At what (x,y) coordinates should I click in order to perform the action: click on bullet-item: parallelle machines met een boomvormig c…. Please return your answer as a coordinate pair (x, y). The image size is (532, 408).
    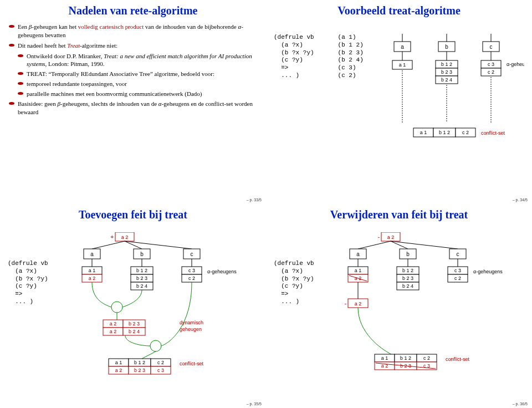
    Looking at the image, I should click on (133, 94).